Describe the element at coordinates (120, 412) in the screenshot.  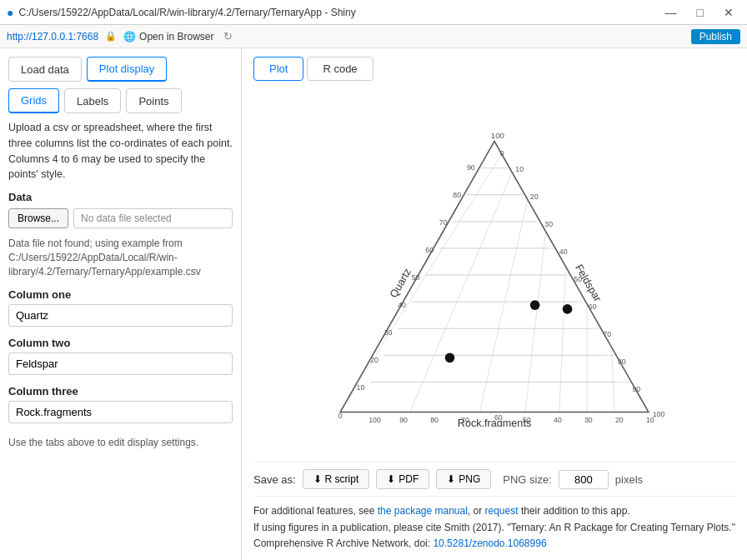
I see `col3-input` at that location.